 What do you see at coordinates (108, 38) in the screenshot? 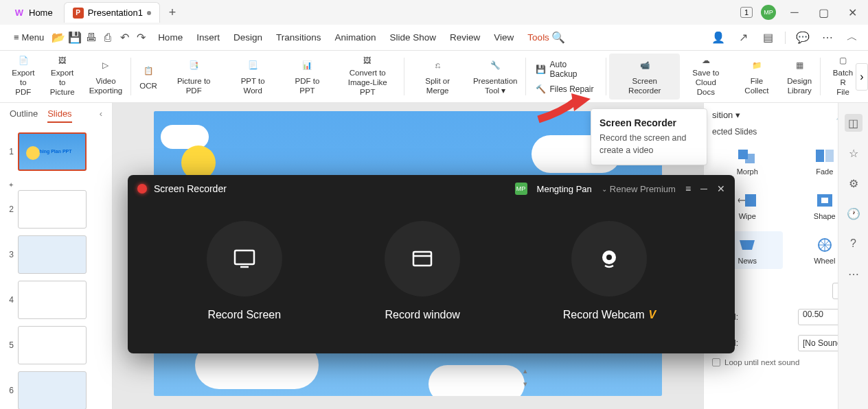
I see `preview-icon: ⎙` at bounding box center [108, 38].